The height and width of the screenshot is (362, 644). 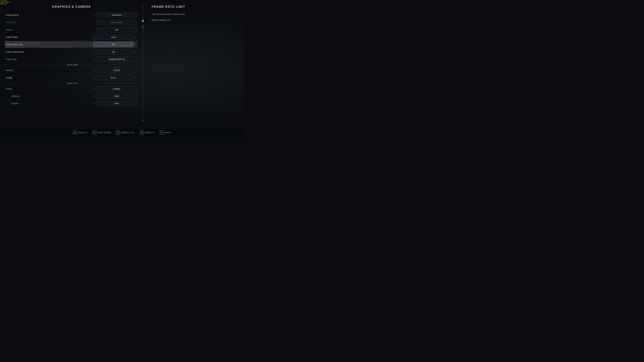 I want to click on latency-reduction-arrow-right: », so click(x=135, y=52).